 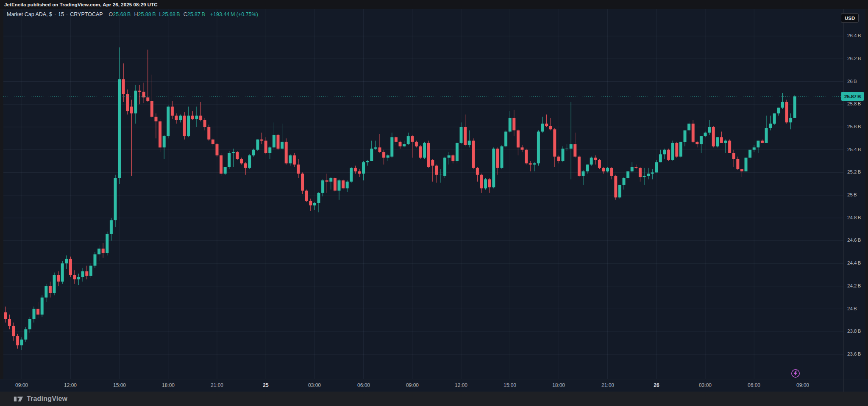 I want to click on time-tick-label: 12:00, so click(x=461, y=385).